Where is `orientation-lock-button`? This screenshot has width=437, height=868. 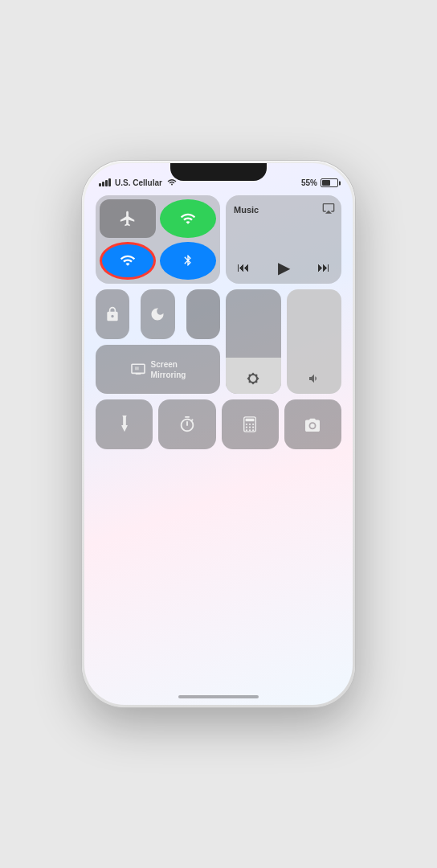 orientation-lock-button is located at coordinates (112, 314).